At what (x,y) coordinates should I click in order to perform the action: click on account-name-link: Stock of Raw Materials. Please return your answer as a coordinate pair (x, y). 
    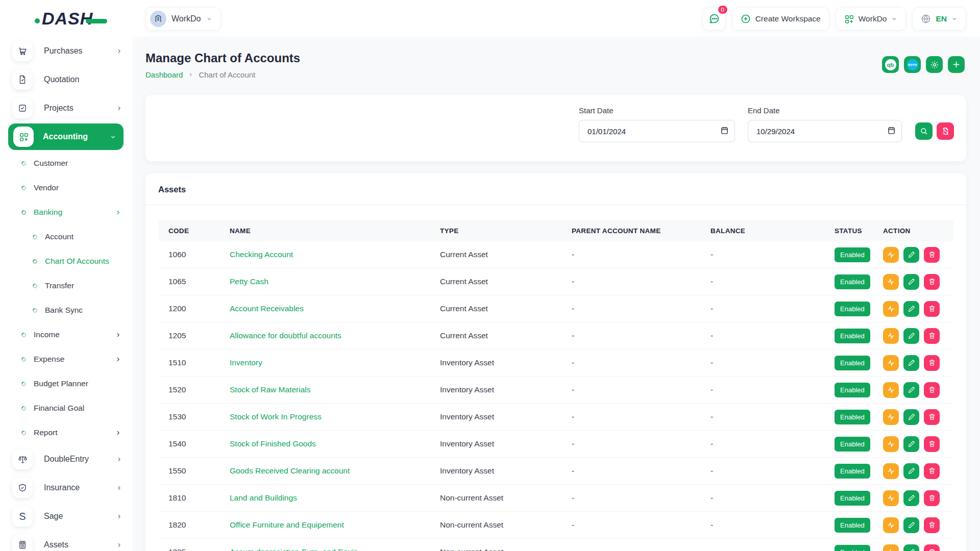
    Looking at the image, I should click on (271, 390).